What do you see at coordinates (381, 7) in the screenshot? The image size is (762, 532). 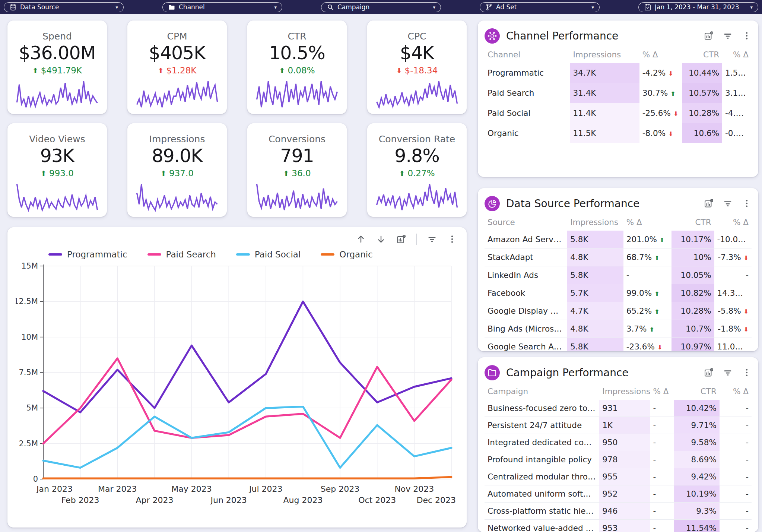 I see `filter-bar: Data Source▾Channel▾Campaign▾Ad Set▾Jan …` at bounding box center [381, 7].